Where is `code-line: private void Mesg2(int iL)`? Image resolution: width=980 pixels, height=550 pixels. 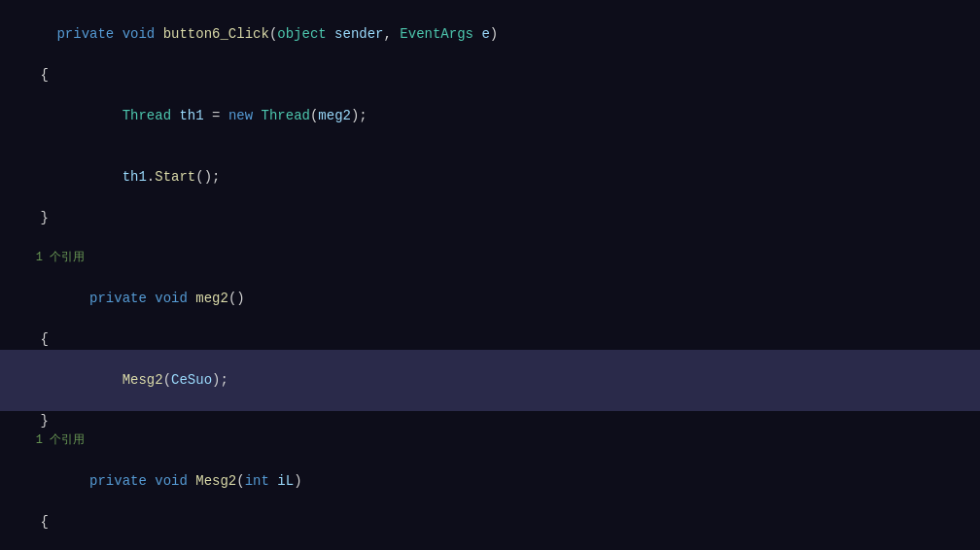
code-line: private void Mesg2(int iL) is located at coordinates (490, 482).